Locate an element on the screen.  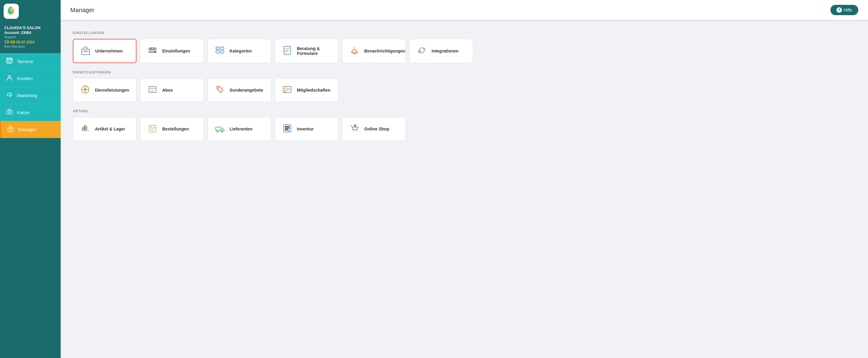
kategorien-label: Kategorien is located at coordinates (241, 51).